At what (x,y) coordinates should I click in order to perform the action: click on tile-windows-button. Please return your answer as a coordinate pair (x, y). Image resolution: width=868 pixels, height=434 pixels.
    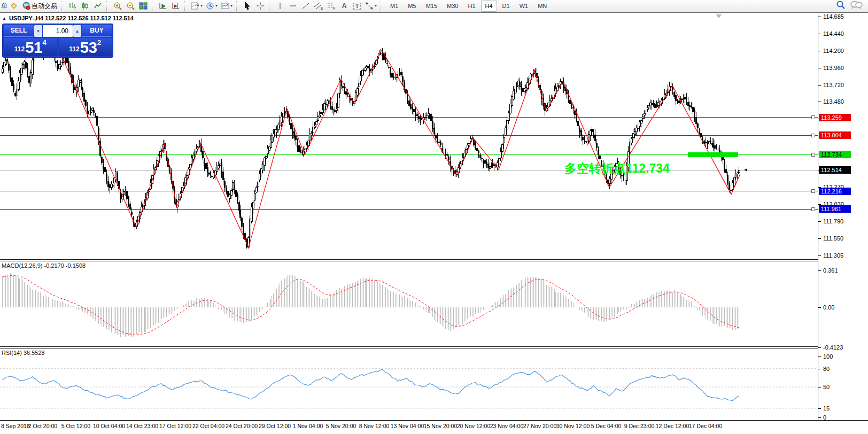
    Looking at the image, I should click on (143, 6).